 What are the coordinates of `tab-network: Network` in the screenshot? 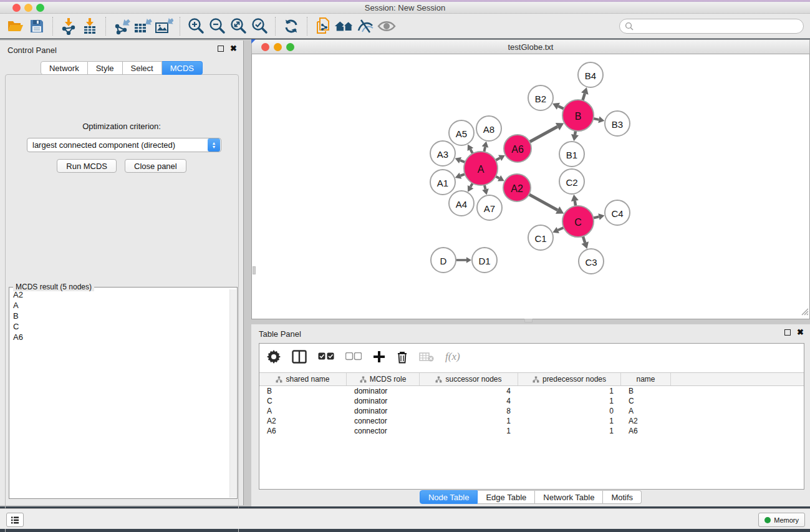 It's located at (64, 68).